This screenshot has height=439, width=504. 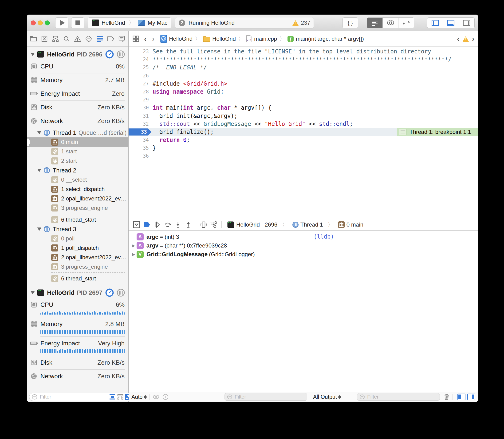 I want to click on process-header: HelloGridPID 2697, so click(x=77, y=293).